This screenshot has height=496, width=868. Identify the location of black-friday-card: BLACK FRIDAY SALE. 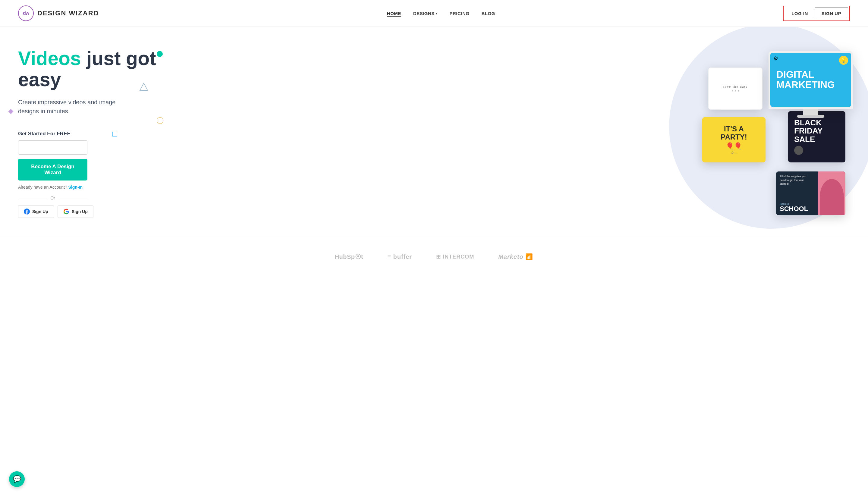
(817, 137).